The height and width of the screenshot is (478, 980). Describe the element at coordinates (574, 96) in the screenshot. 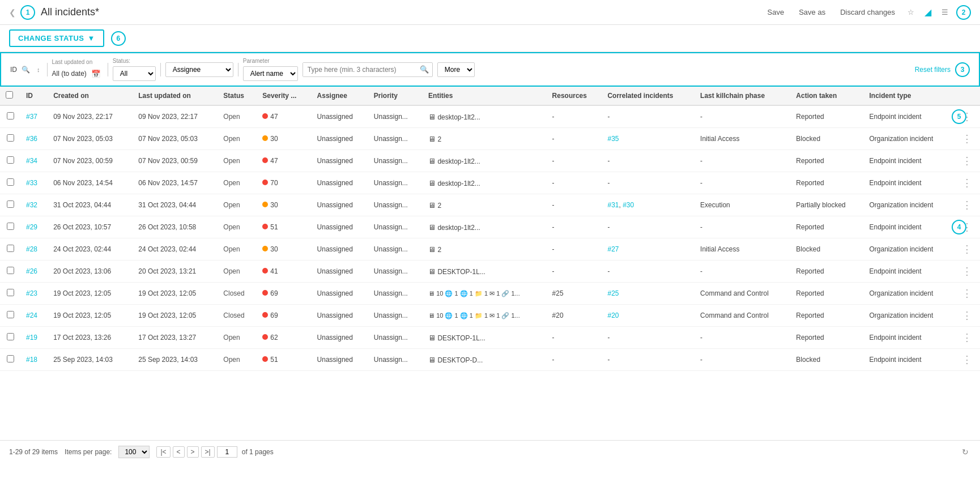

I see `col-resources: Resources` at that location.